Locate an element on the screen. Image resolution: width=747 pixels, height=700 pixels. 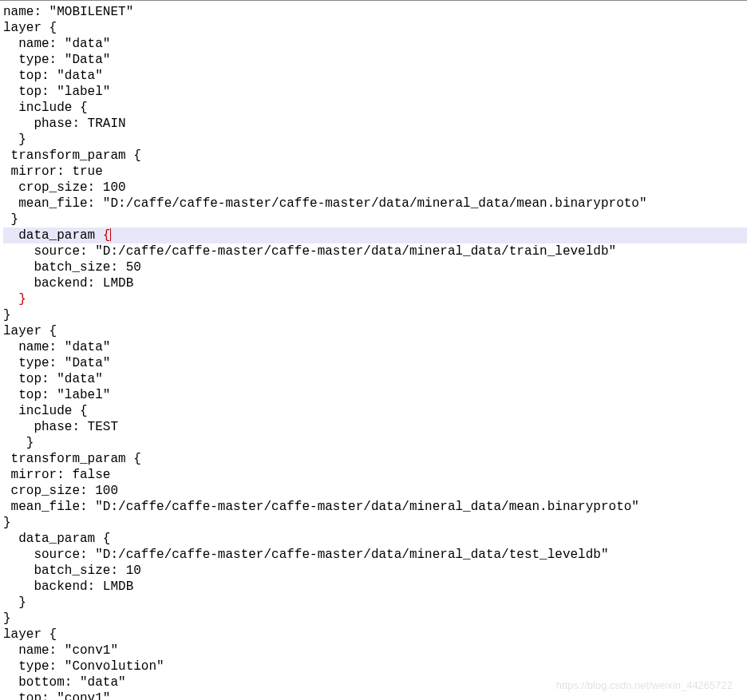
code-text: name: "MOBILENET" is located at coordinates (69, 12).